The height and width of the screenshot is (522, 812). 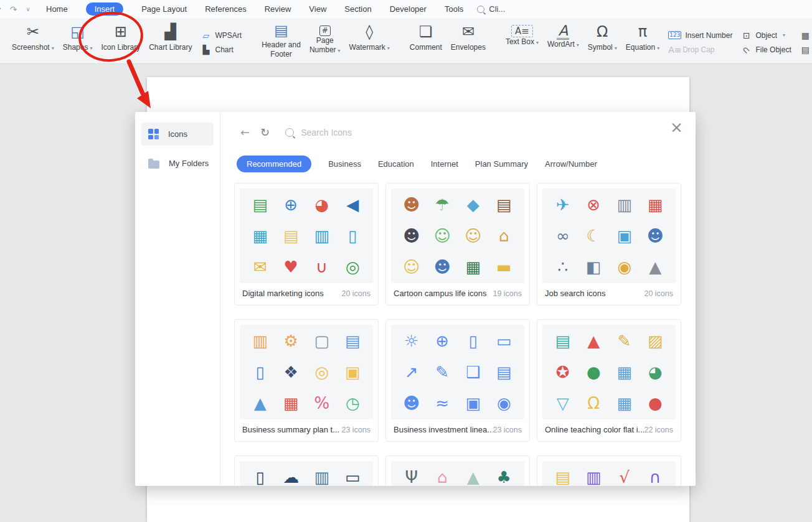 What do you see at coordinates (563, 372) in the screenshot?
I see `badge-gradcap-icon: ✪` at bounding box center [563, 372].